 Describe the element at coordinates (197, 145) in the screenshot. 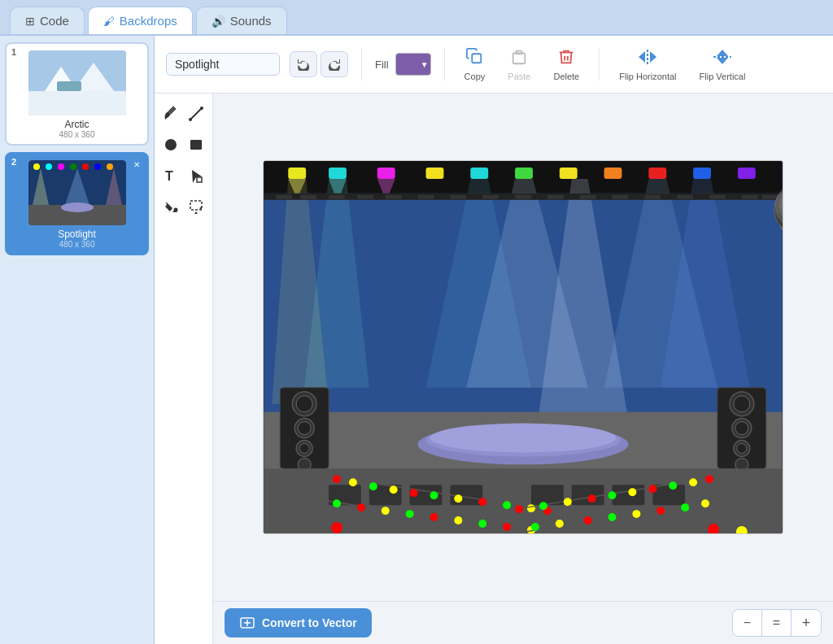

I see `tool-rect` at that location.